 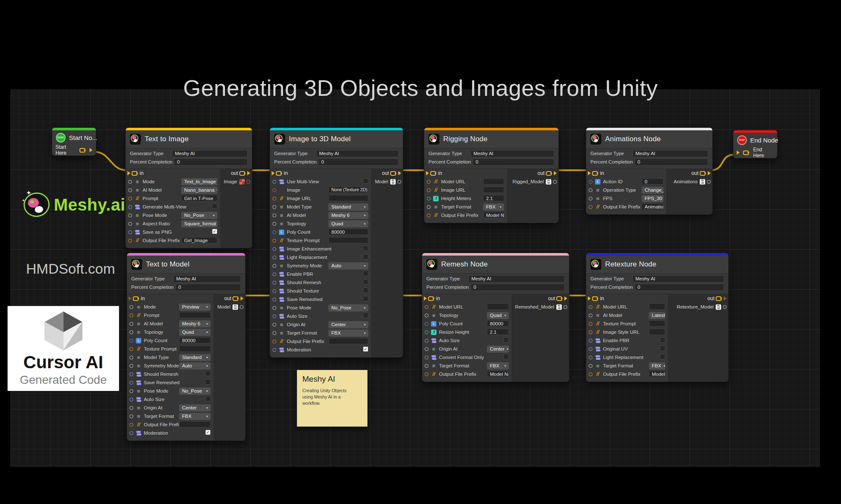 What do you see at coordinates (657, 332) in the screenshot?
I see `image-style-url-input` at bounding box center [657, 332].